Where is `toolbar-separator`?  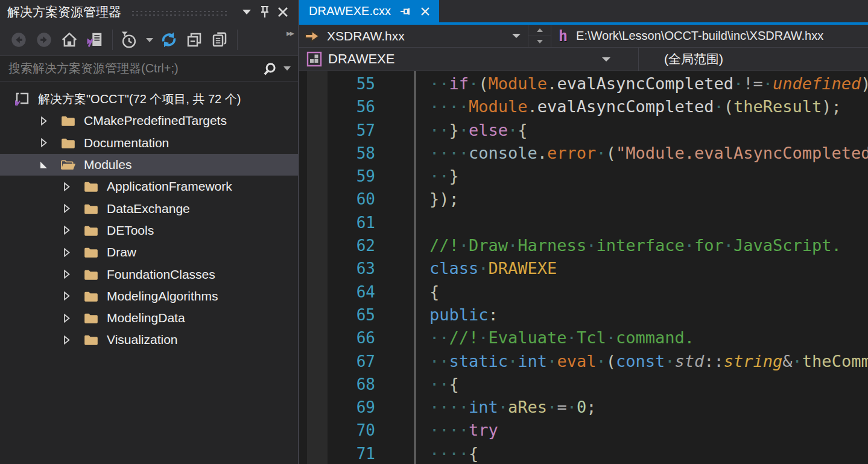 toolbar-separator is located at coordinates (112, 40).